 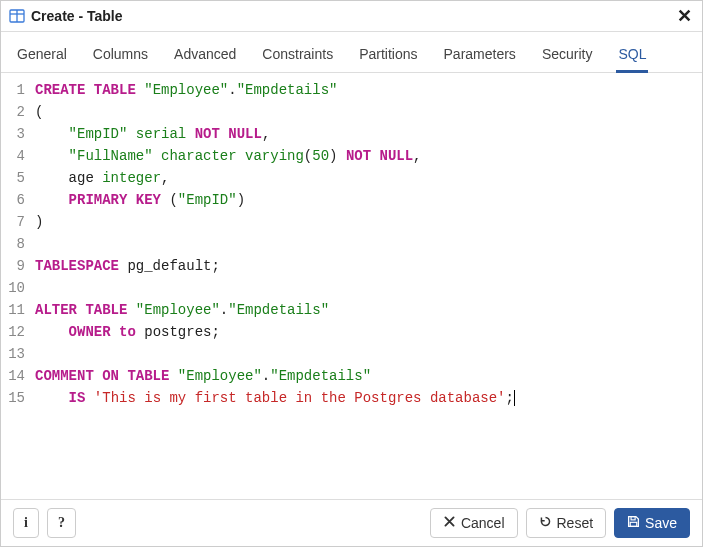 I want to click on titlebar: Create - Table ✕, so click(x=352, y=16).